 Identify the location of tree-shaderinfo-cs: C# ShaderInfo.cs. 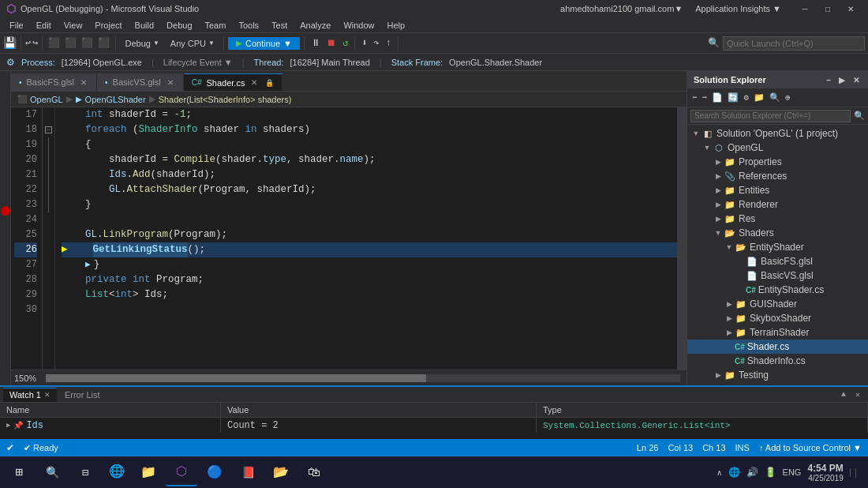
(778, 361).